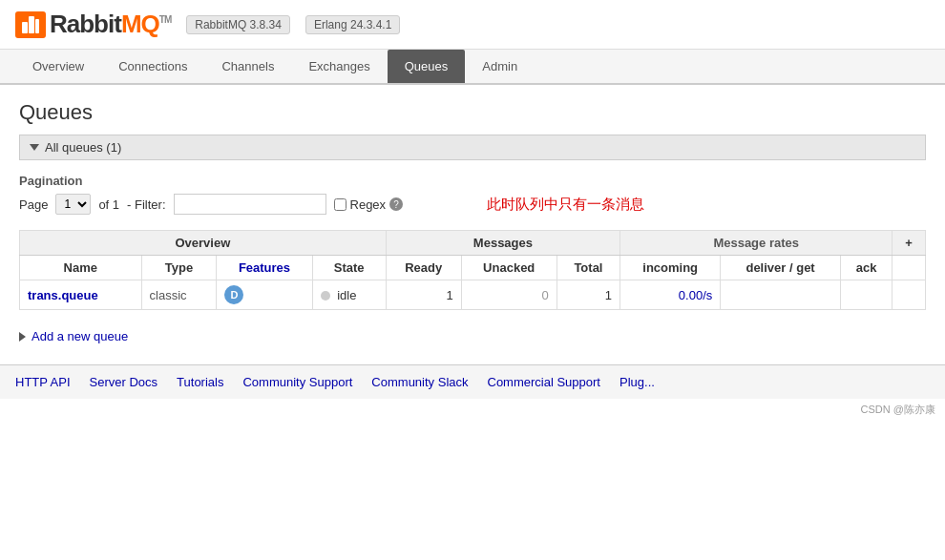 Image resolution: width=945 pixels, height=560 pixels. What do you see at coordinates (866, 268) in the screenshot?
I see `col-ack-header: ack` at bounding box center [866, 268].